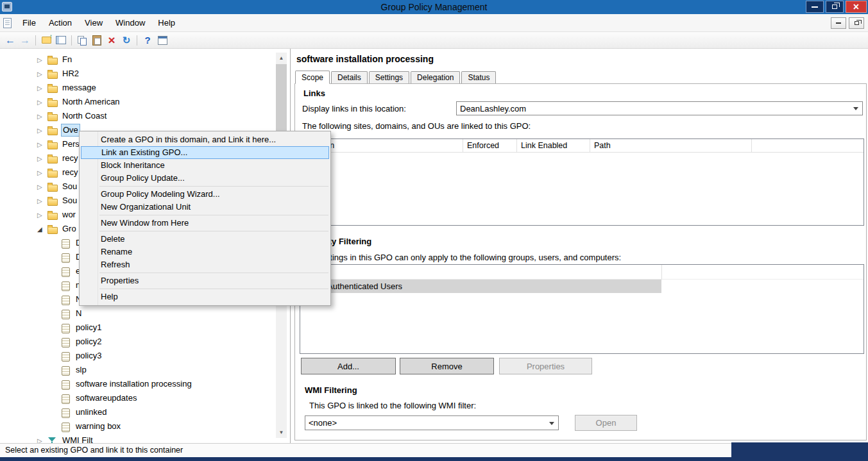  What do you see at coordinates (808, 146) in the screenshot?
I see `table-column-header` at bounding box center [808, 146].